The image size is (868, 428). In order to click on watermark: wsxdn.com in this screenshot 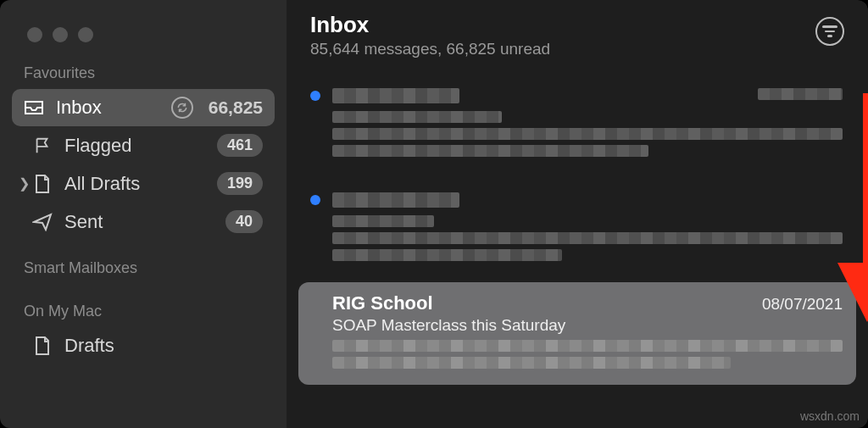, I will do `click(830, 416)`.